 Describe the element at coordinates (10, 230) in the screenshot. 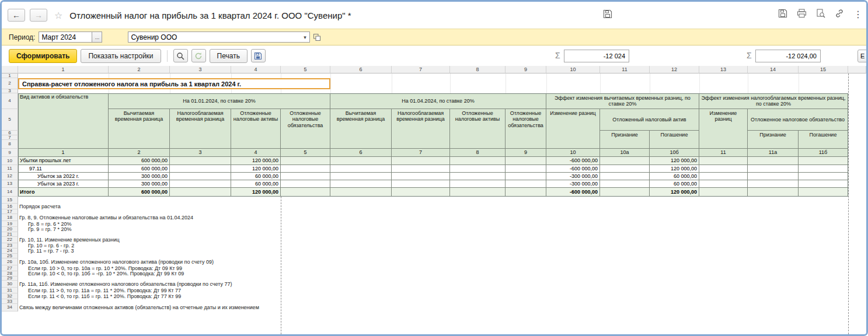

I see `row-header: 20` at that location.